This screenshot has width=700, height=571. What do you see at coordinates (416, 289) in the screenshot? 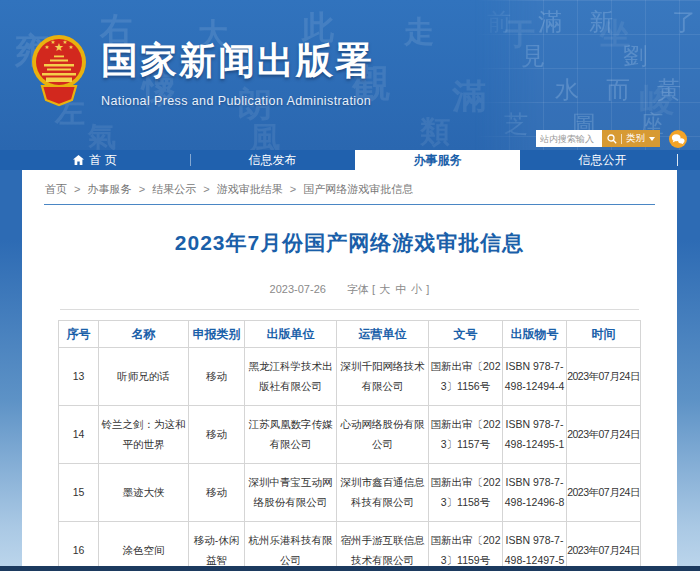
I see `font-size-small: 小` at bounding box center [416, 289].